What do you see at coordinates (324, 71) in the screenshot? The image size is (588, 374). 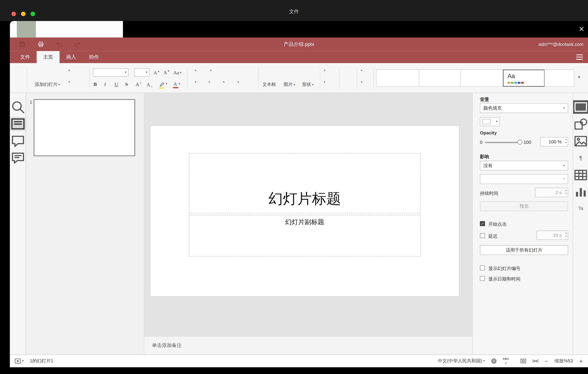 I see `arrange-shape-button: ▾` at bounding box center [324, 71].